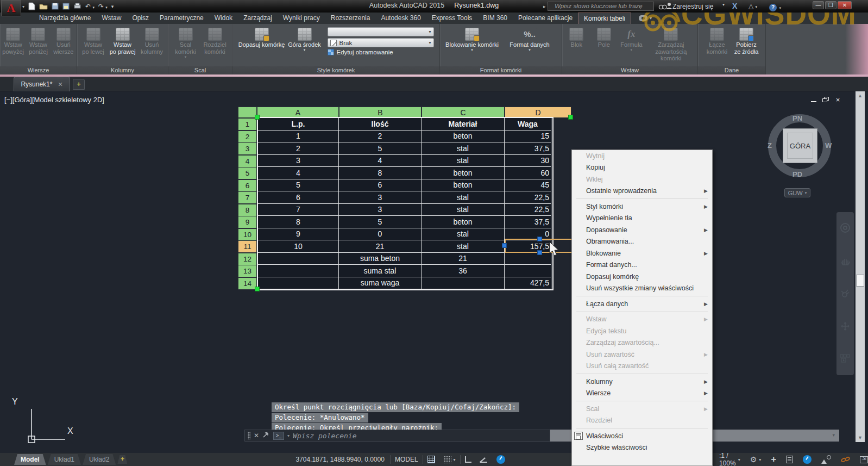 Image resolution: width=868 pixels, height=466 pixels. Describe the element at coordinates (528, 173) in the screenshot. I see `cell-D5: 60` at that location.